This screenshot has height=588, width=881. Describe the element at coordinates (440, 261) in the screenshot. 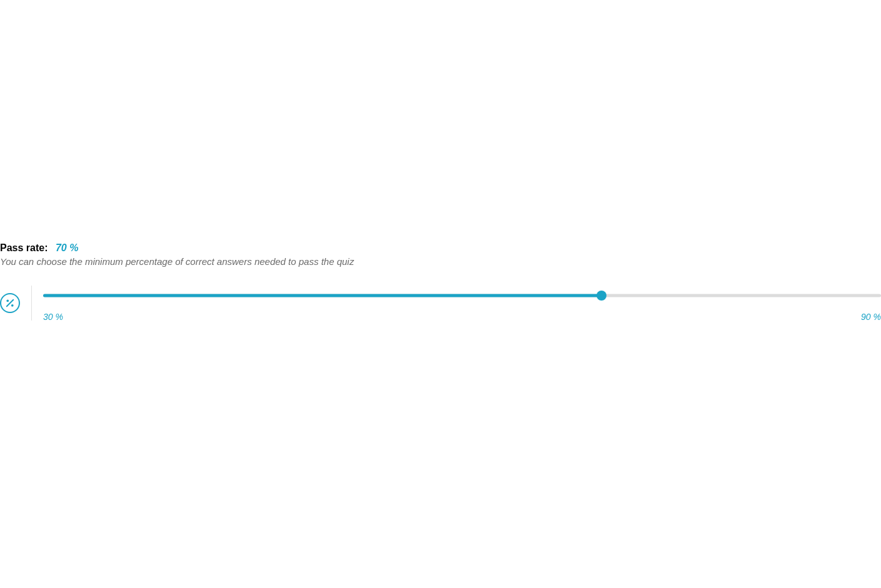

I see `pass-rate-description: You can choose the minimum percentage of…` at that location.